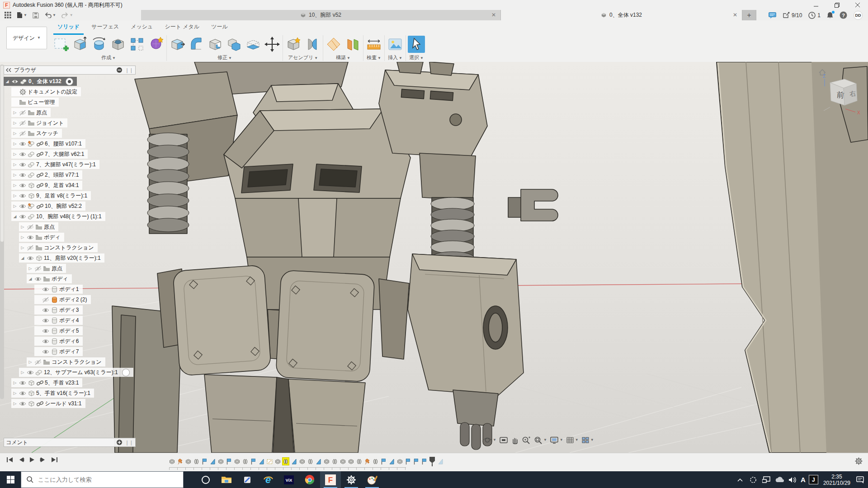 The width and height of the screenshot is (868, 488). Describe the element at coordinates (557, 440) in the screenshot. I see `display-settings-tool: ▼` at that location.